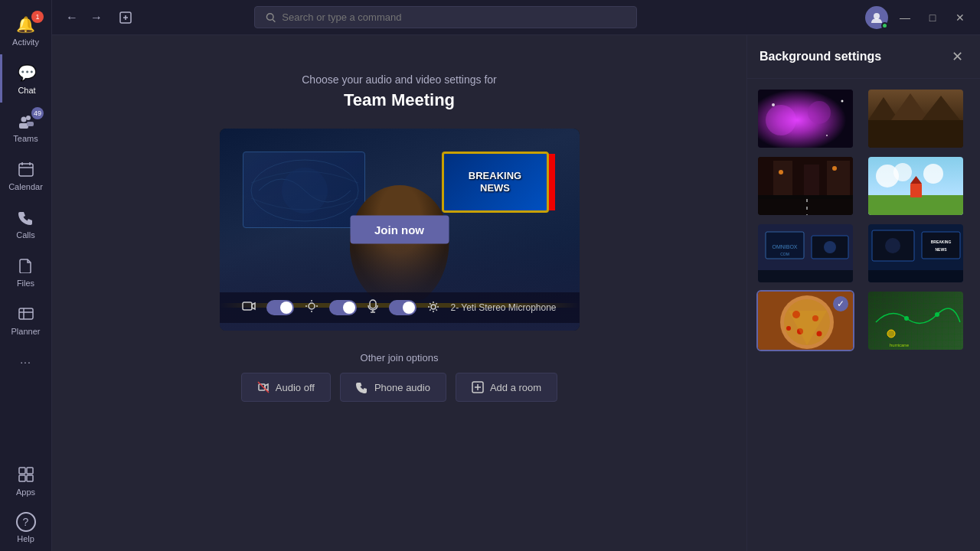 Image resolution: width=980 pixels, height=551 pixels. Describe the element at coordinates (805, 253) in the screenshot. I see `bg-thumb-studio1: OMNIBOX COM` at that location.